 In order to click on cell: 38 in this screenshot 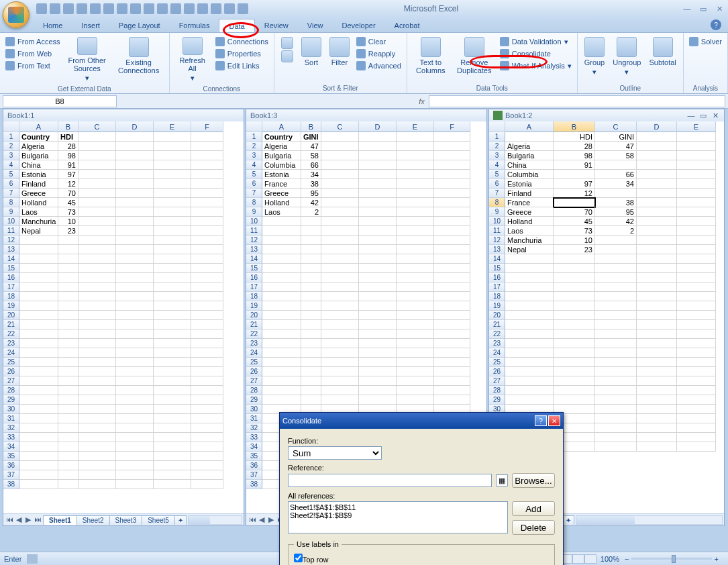, I will do `click(311, 184)`.